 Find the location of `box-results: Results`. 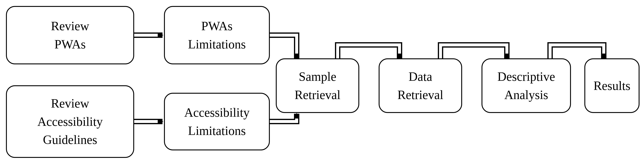

box-results: Results is located at coordinates (612, 86).